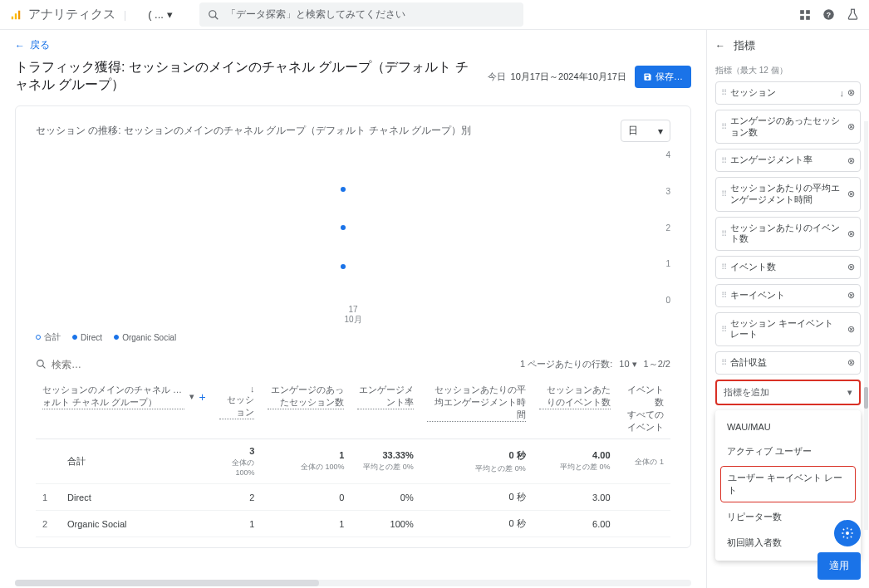  Describe the element at coordinates (71, 15) in the screenshot. I see `app-name: アナリティクス` at that location.